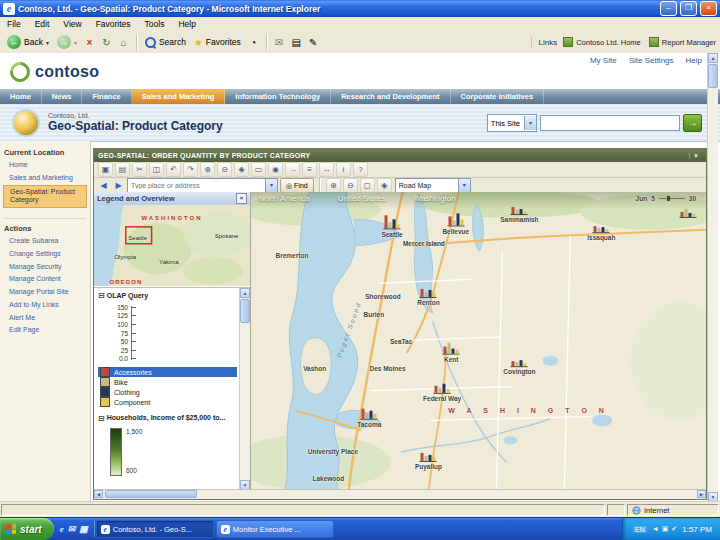  What do you see at coordinates (45, 268) in the screenshot?
I see `action-link: Manage Security` at bounding box center [45, 268].